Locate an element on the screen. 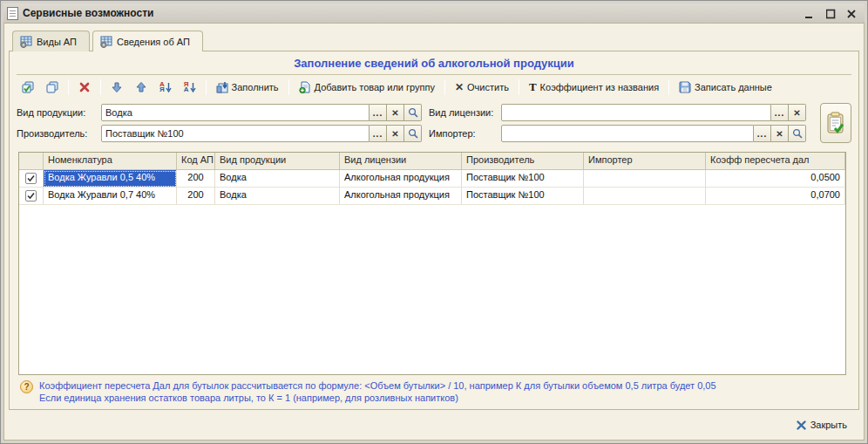 The width and height of the screenshot is (868, 444). importer-input is located at coordinates (627, 133).